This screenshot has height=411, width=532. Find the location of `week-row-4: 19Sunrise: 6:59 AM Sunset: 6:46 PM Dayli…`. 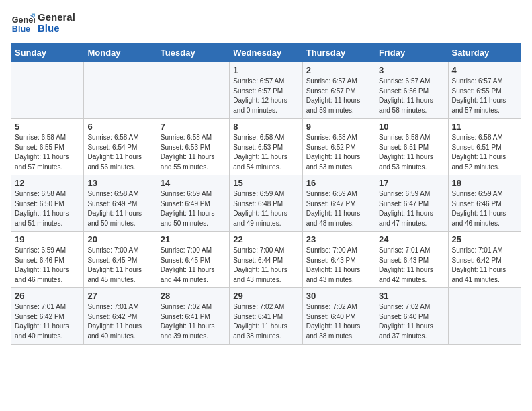

week-row-4: 19Sunrise: 6:59 AM Sunset: 6:46 PM Dayli… is located at coordinates (266, 260).